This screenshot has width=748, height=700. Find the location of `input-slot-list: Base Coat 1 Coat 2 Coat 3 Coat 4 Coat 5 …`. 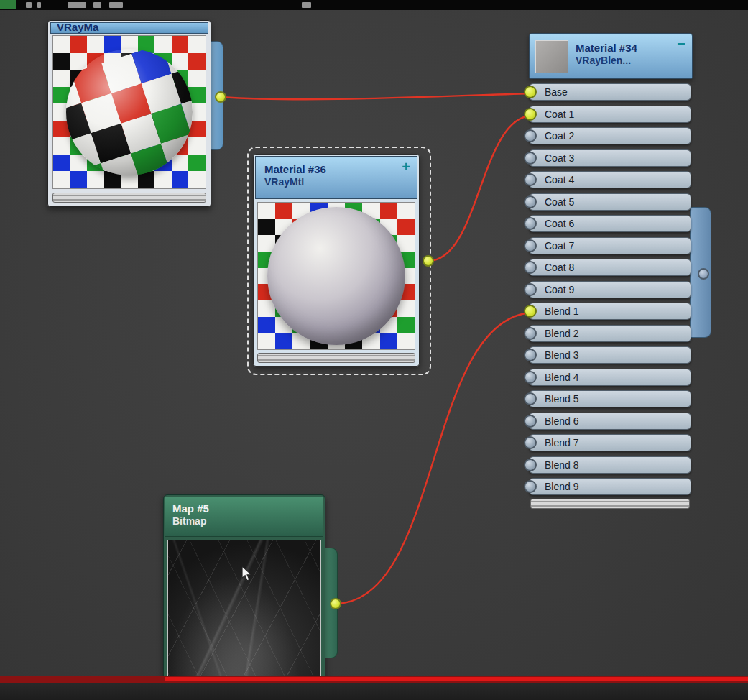

input-slot-list: Base Coat 1 Coat 2 Coat 3 Coat 4 Coat 5 … is located at coordinates (610, 292).